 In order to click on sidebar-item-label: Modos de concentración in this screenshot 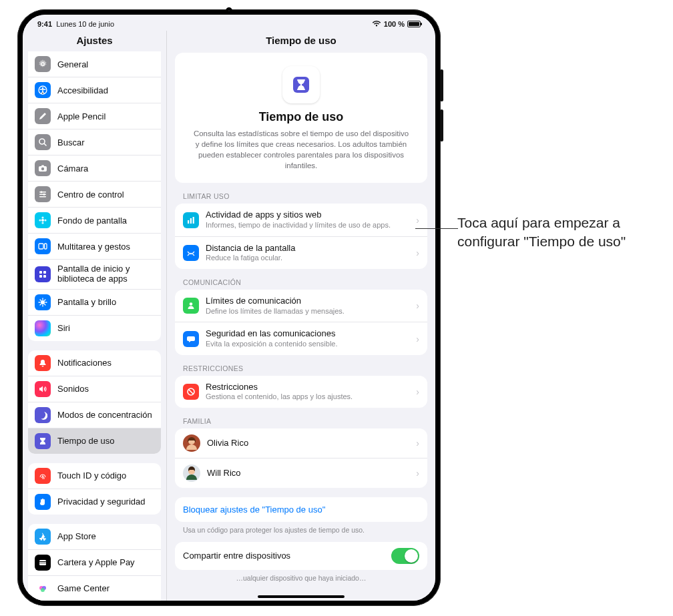, I will do `click(105, 415)`.